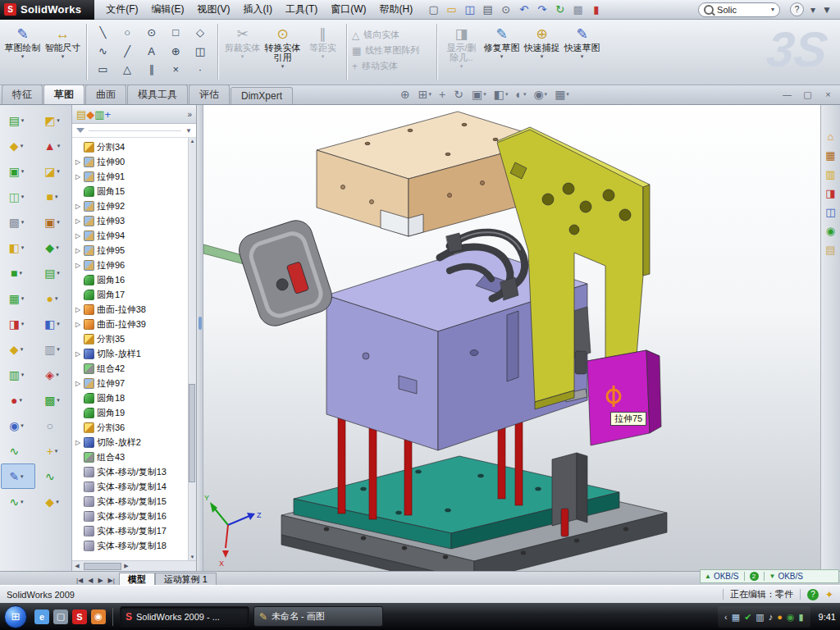 The height and width of the screenshot is (630, 840). I want to click on ribbon-stack-button: ▦ 线性草图阵列, so click(392, 51).